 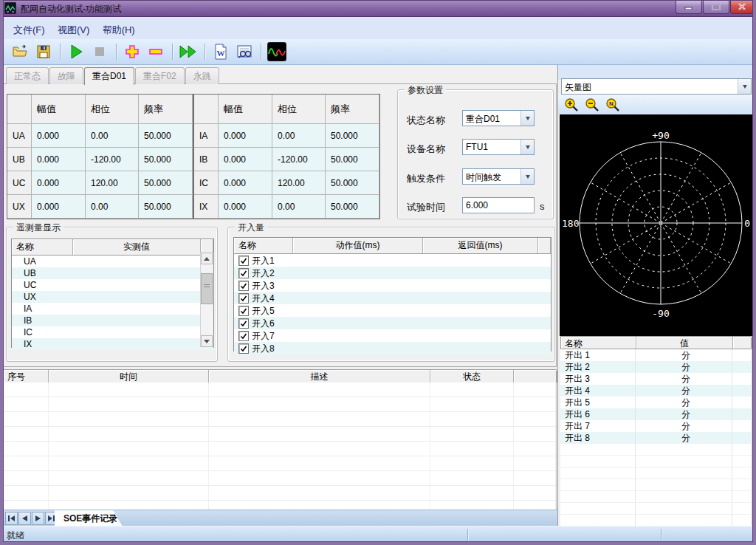 What do you see at coordinates (112, 309) in the screenshot?
I see `telemetry-row: IA` at bounding box center [112, 309].